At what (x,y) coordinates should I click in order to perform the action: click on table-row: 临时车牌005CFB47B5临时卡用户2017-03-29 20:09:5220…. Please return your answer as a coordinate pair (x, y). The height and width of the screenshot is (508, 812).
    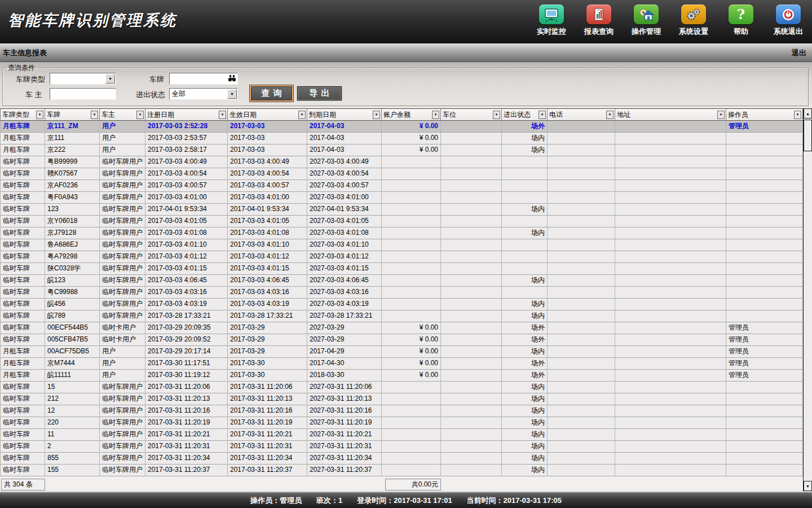
    Looking at the image, I should click on (401, 340).